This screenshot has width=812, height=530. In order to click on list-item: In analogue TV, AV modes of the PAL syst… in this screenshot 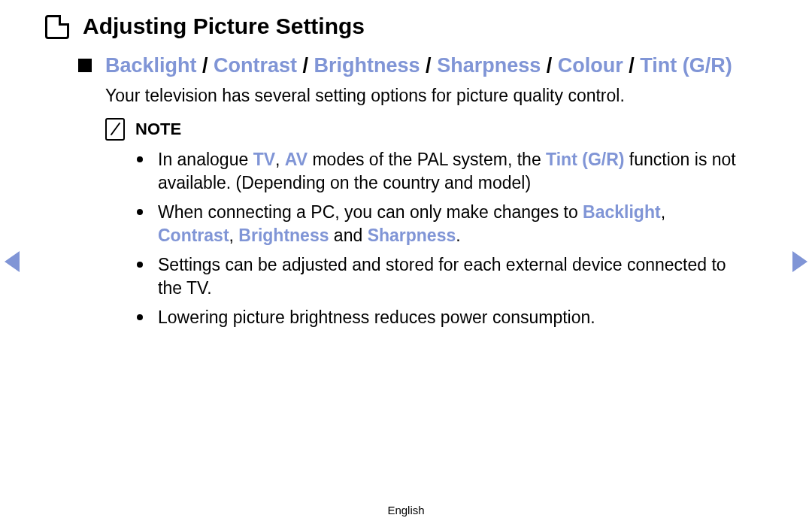, I will do `click(446, 171)`.